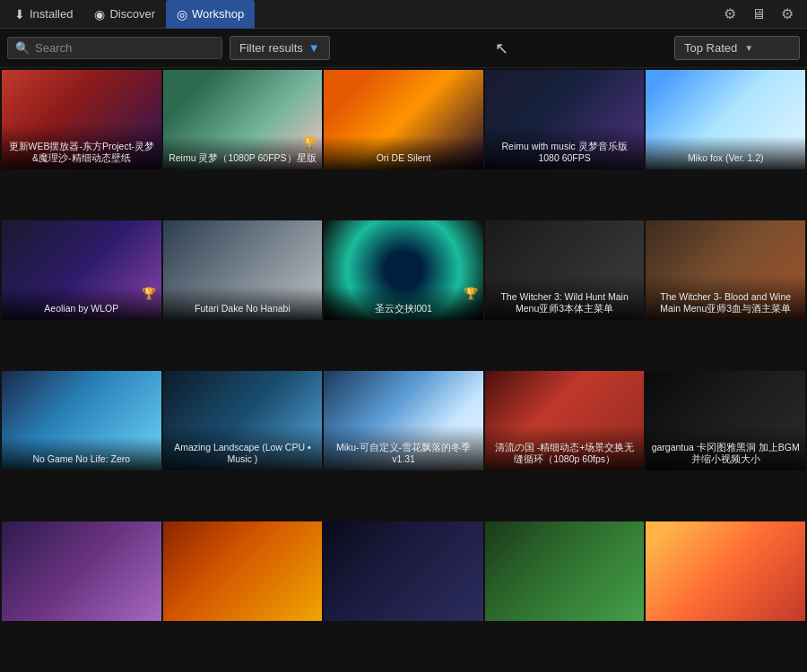 The width and height of the screenshot is (807, 672). What do you see at coordinates (725, 297) in the screenshot?
I see `grid-item-label: The Witcher 3- Blood and Wine Main Menu亚…` at bounding box center [725, 297].